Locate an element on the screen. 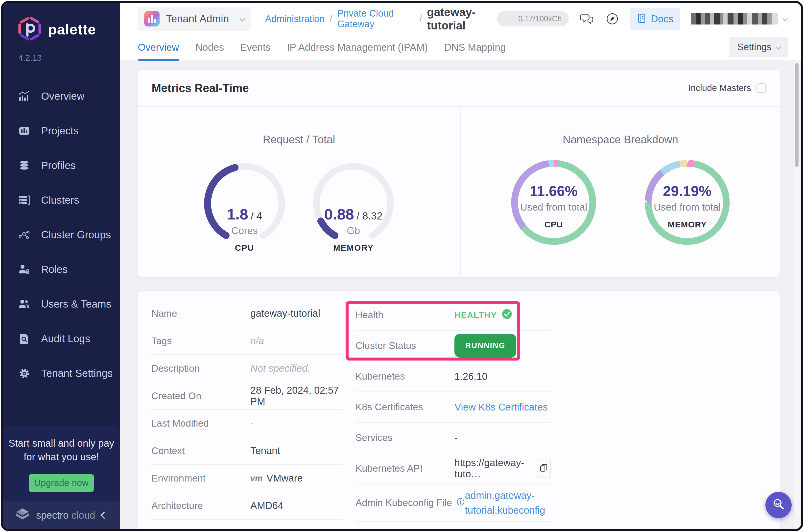  health-badge: HEALTHY is located at coordinates (483, 315).